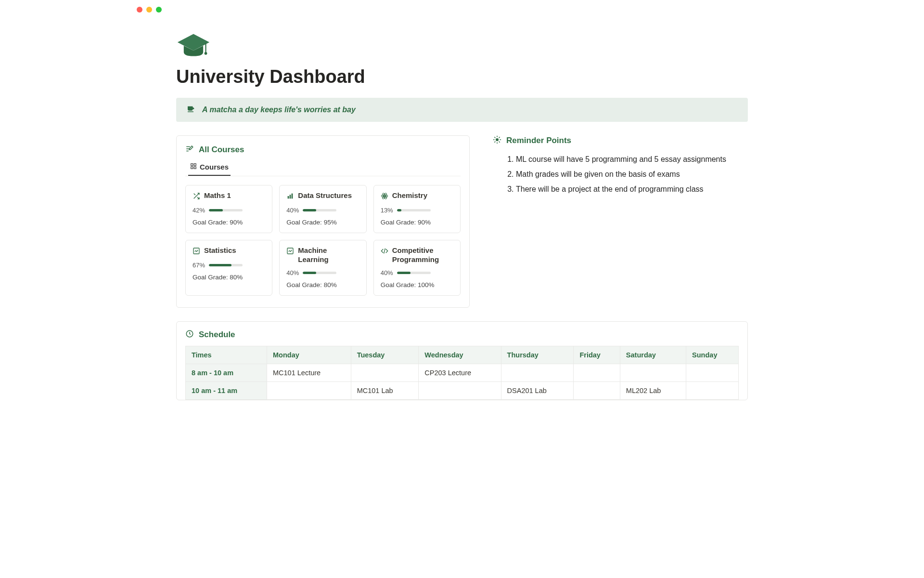 The width and height of the screenshot is (924, 578). What do you see at coordinates (460, 373) in the screenshot?
I see `schedule-cell: CP203 Lecture` at bounding box center [460, 373].